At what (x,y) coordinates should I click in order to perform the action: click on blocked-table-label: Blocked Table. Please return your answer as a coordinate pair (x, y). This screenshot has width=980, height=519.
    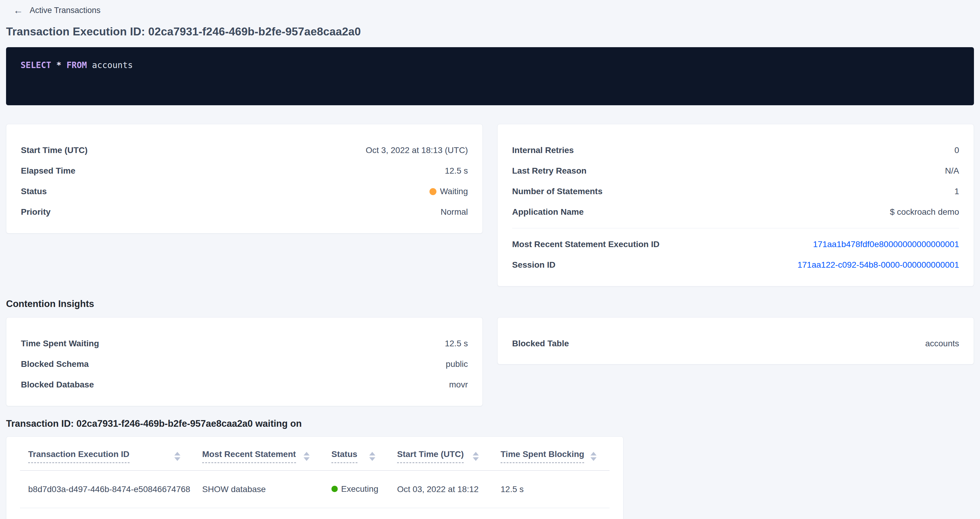
    Looking at the image, I should click on (541, 344).